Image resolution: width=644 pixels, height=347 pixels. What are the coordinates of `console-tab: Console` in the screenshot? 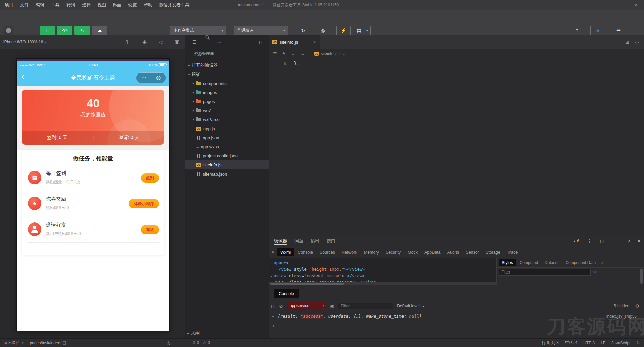 It's located at (286, 294).